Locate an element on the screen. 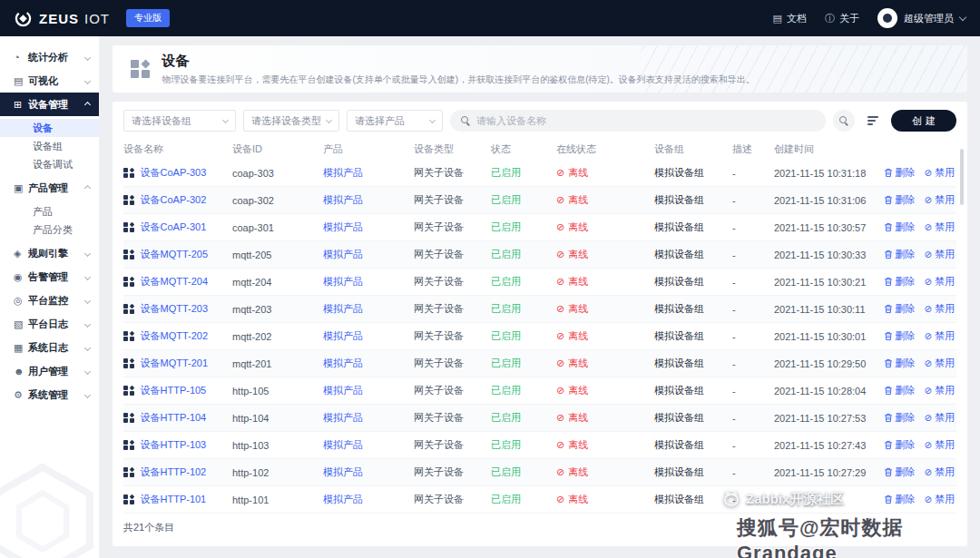  device-name-link: 设备MQTT-203 is located at coordinates (174, 308).